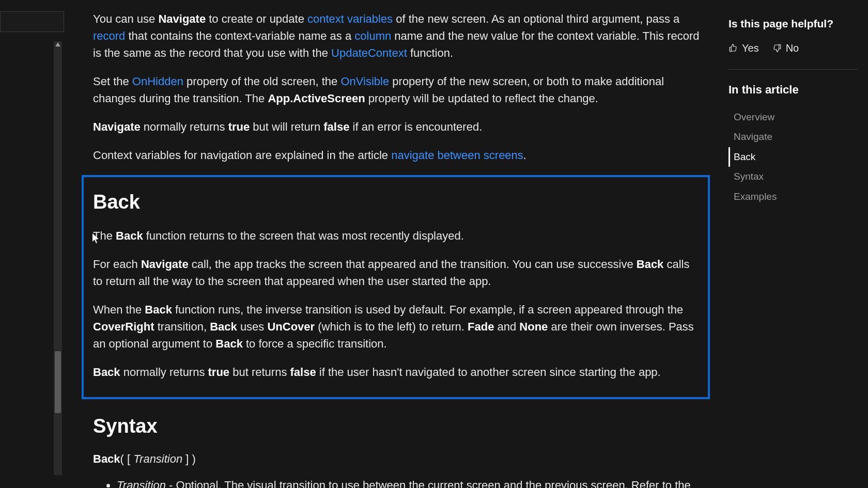 The height and width of the screenshot is (488, 868). I want to click on text: property of the old screen, the, so click(262, 82).